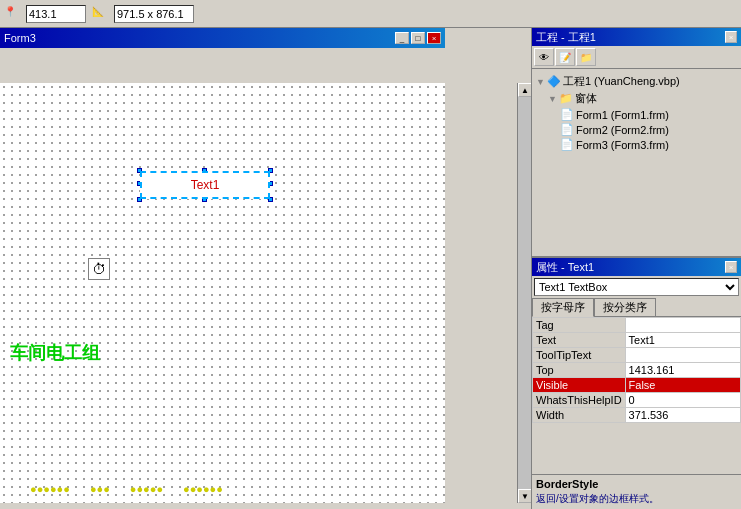 This screenshot has width=741, height=509. I want to click on inner-title: Form3, so click(20, 38).